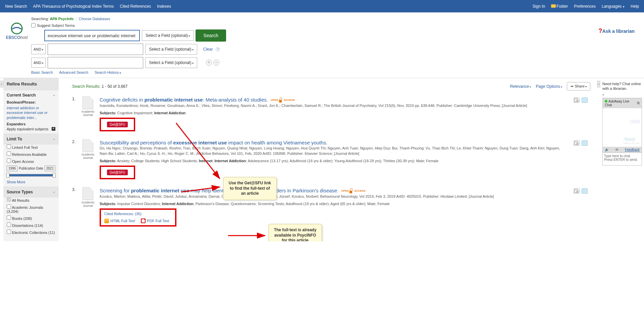 This screenshot has height=314, width=644. Describe the element at coordinates (333, 196) in the screenshot. I see `result-authors: Kovács, Márton; Makkos, Attila; Pintér, …` at that location.